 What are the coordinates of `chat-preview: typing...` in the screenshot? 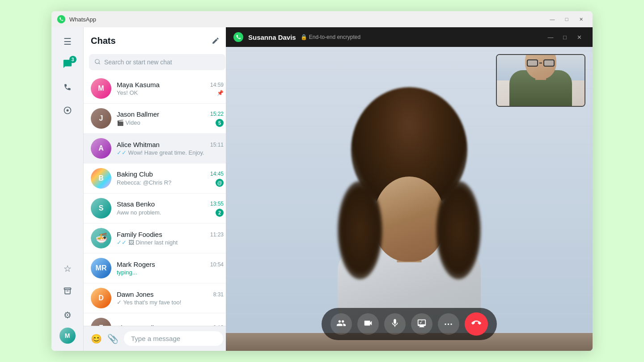 It's located at (170, 273).